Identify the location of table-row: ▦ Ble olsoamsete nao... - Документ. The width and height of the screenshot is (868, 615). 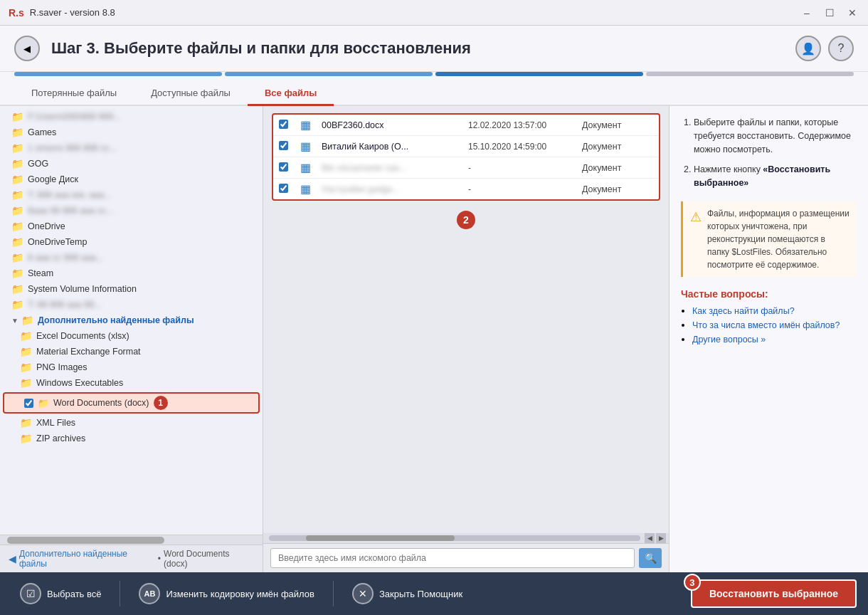
(466, 168).